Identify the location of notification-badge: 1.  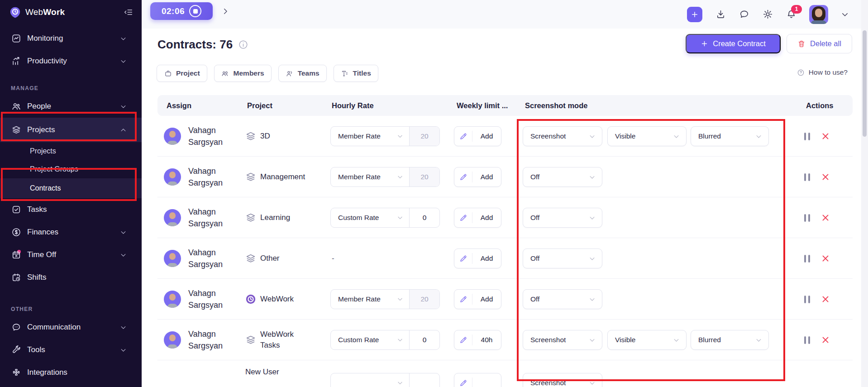
(796, 9).